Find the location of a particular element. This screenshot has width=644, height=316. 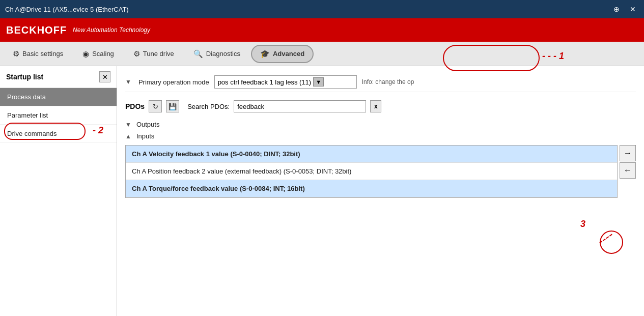

inputs-chevron-icon: ▲ is located at coordinates (128, 136).